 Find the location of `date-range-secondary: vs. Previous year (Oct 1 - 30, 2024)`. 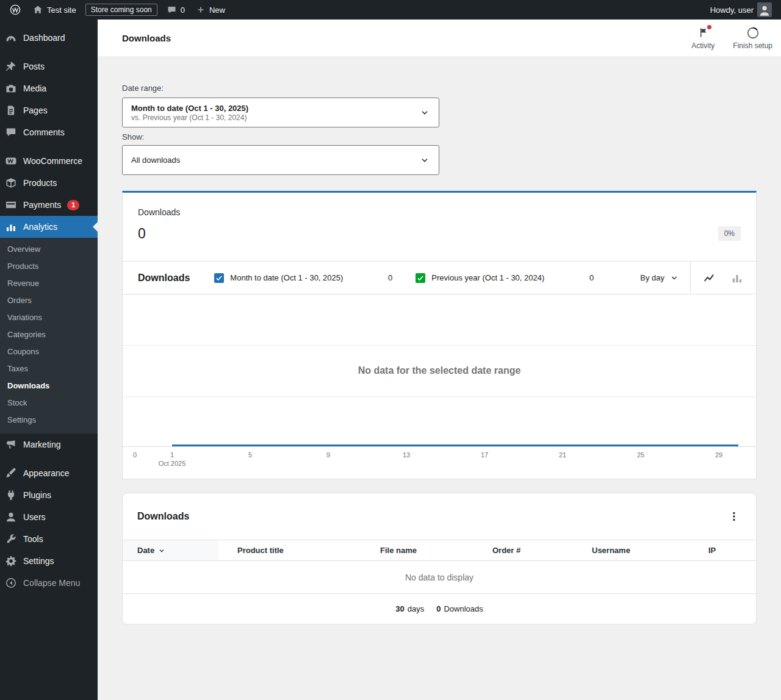

date-range-secondary: vs. Previous year (Oct 1 - 30, 2024) is located at coordinates (275, 118).